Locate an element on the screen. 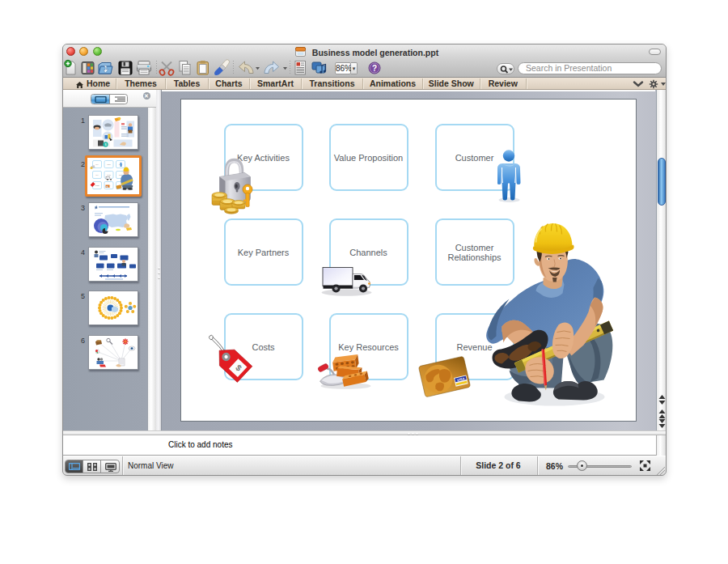 This screenshot has width=728, height=564. svg-text: Costs is located at coordinates (97, 185).